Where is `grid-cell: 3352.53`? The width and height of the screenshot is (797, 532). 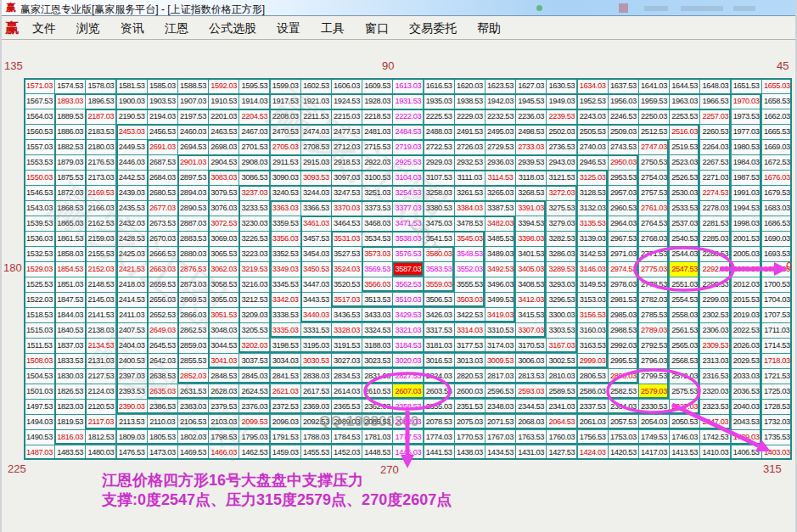 grid-cell: 3352.53 is located at coordinates (285, 255).